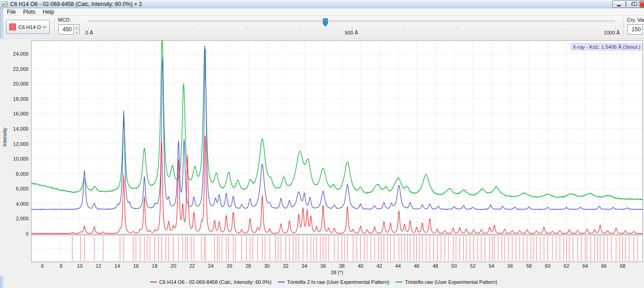 Image resolution: width=644 pixels, height=288 pixels. I want to click on cry-var-value: 150, so click(635, 29).